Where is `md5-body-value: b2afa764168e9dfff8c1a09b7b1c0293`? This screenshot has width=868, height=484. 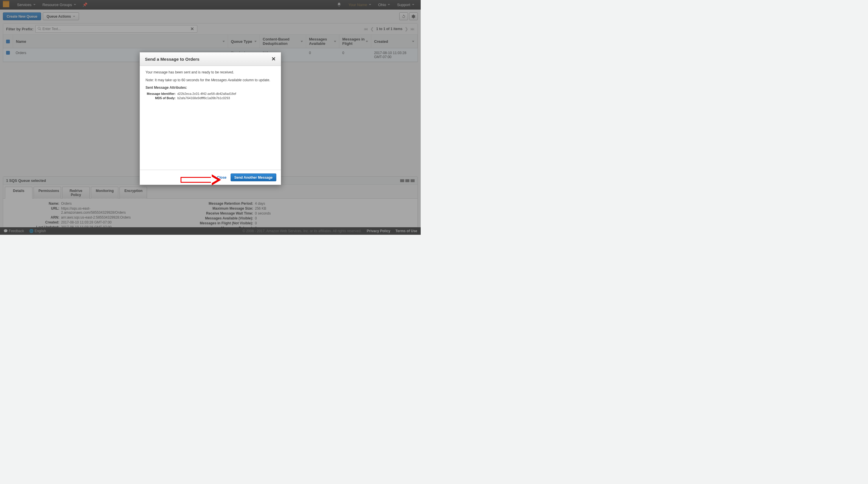 md5-body-value: b2afa764168e9dfff8c1a09b7b1c0293 is located at coordinates (204, 98).